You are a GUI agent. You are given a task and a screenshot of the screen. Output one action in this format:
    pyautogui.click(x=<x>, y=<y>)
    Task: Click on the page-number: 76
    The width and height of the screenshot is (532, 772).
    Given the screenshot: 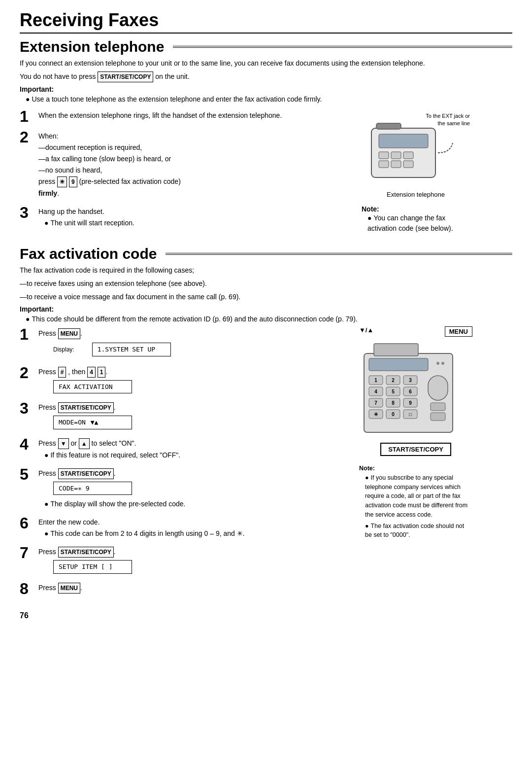 What is the action you would take?
    pyautogui.click(x=266, y=616)
    